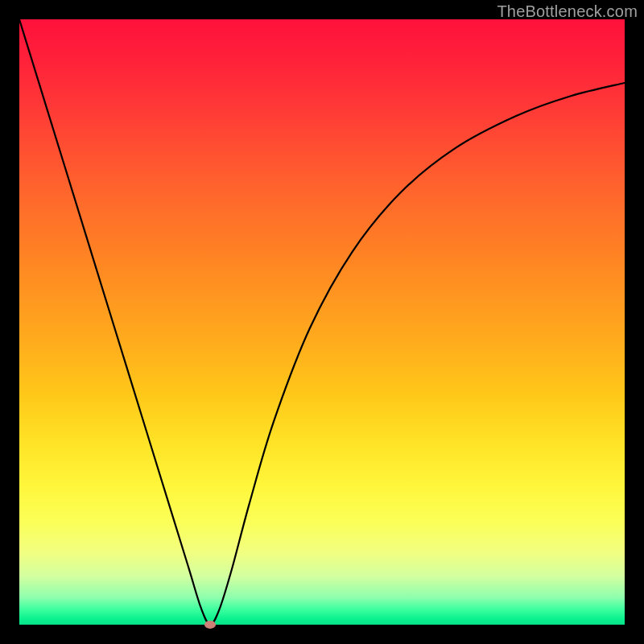 The height and width of the screenshot is (644, 644). What do you see at coordinates (210, 625) in the screenshot?
I see `optimal-marker` at bounding box center [210, 625].